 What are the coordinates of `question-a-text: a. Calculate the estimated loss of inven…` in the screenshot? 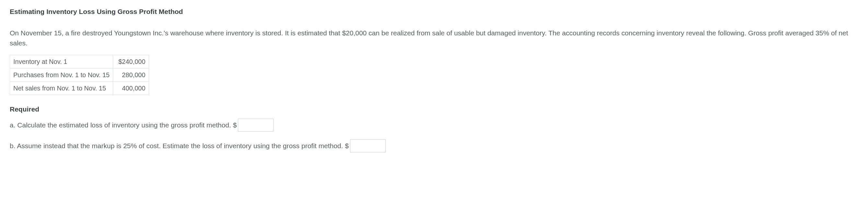 It's located at (123, 125).